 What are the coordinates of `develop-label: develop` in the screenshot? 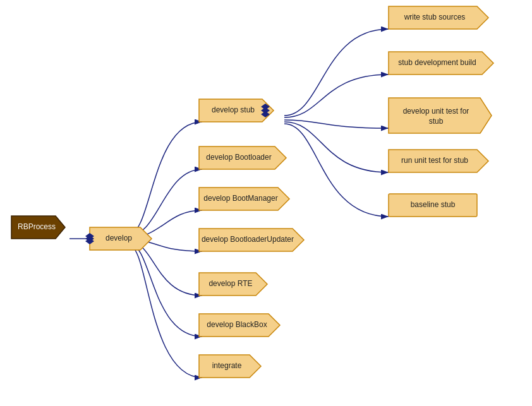 It's located at (119, 238).